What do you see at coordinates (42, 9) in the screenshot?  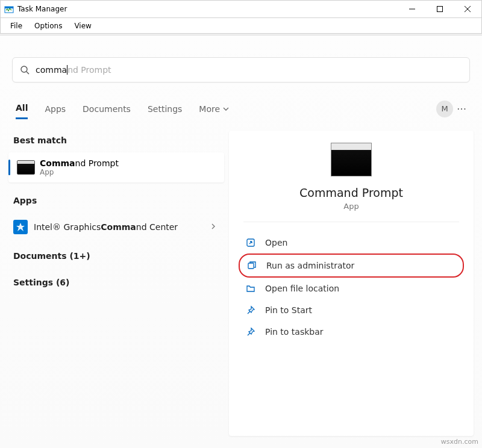 I see `task-manager-title: Task Manager` at bounding box center [42, 9].